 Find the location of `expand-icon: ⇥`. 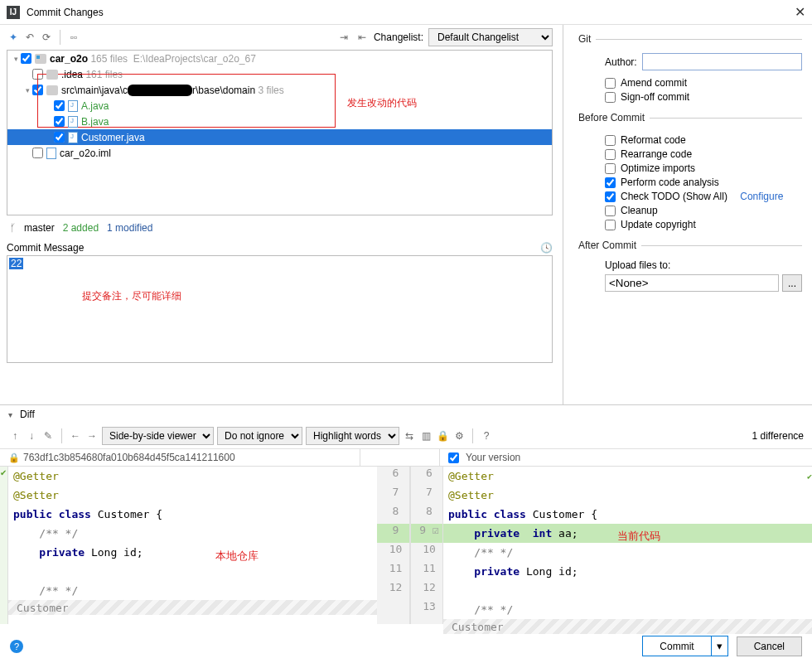

expand-icon: ⇥ is located at coordinates (344, 37).